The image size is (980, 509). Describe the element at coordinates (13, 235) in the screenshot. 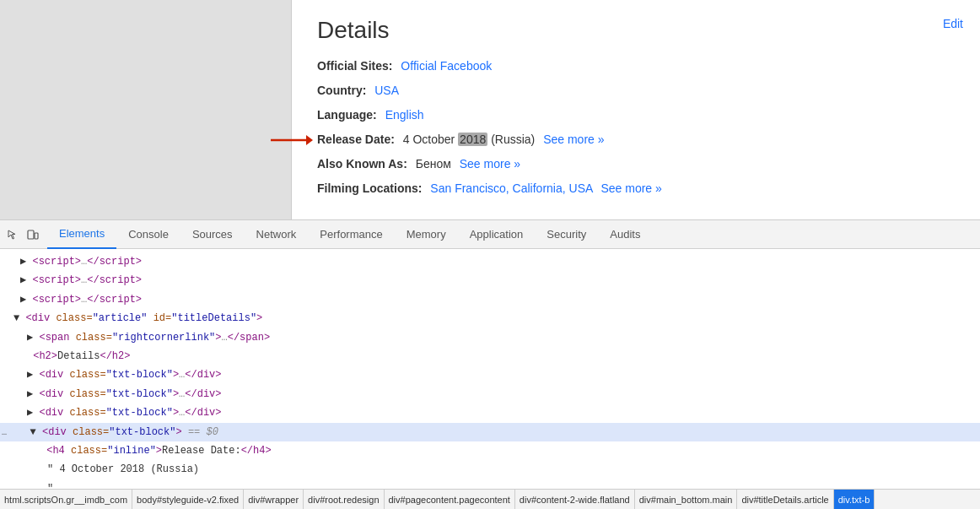

I see `select-element-icon` at that location.